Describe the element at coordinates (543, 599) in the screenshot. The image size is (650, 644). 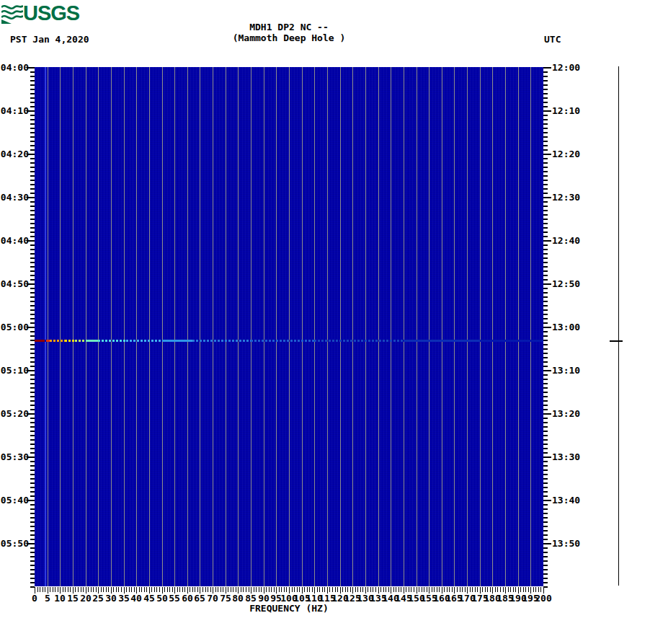
I see `frequency-tick-label: 200` at that location.